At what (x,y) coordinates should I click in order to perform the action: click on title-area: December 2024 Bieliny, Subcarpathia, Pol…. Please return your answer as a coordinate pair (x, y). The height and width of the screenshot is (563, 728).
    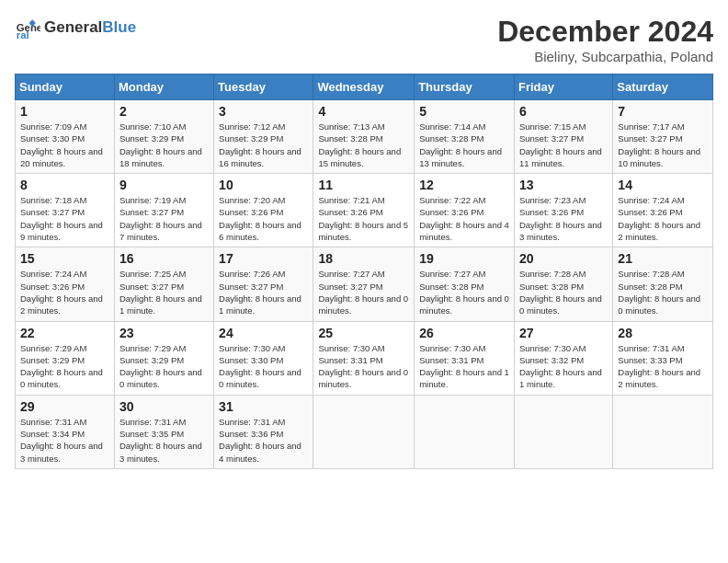
    Looking at the image, I should click on (605, 40).